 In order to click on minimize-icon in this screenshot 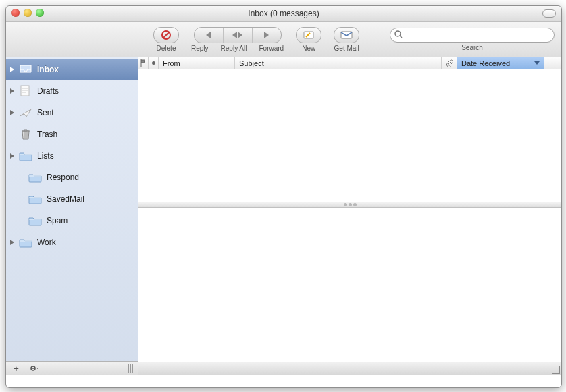, I will do `click(28, 13)`.